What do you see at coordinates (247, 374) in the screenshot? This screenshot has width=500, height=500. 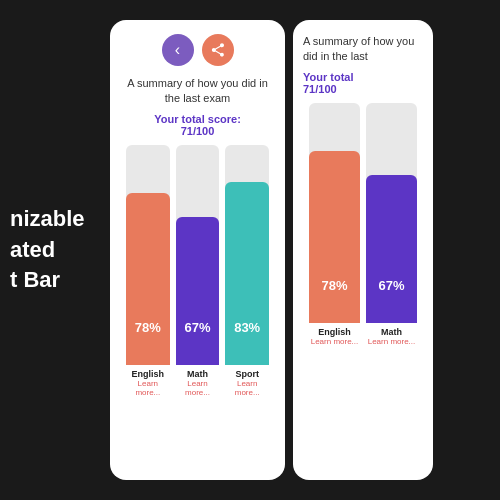 I see `subject-sport: Sport` at bounding box center [247, 374].